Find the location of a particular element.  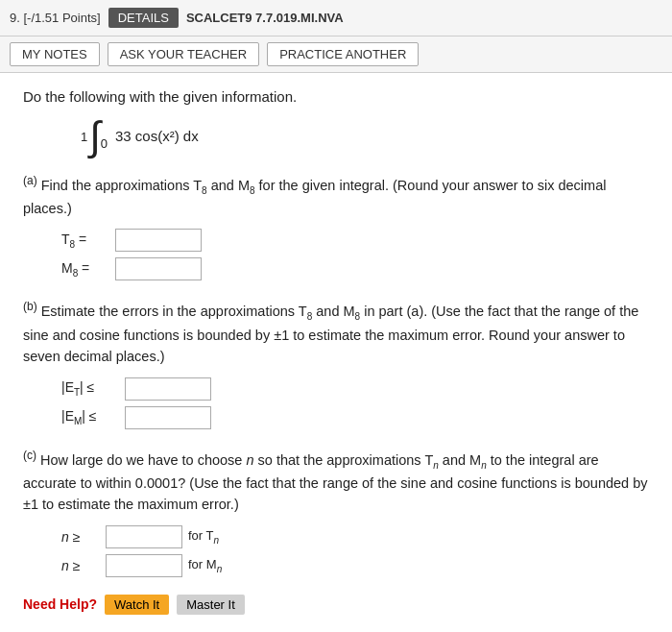

n-tn-suffix: for Tn is located at coordinates (204, 537).